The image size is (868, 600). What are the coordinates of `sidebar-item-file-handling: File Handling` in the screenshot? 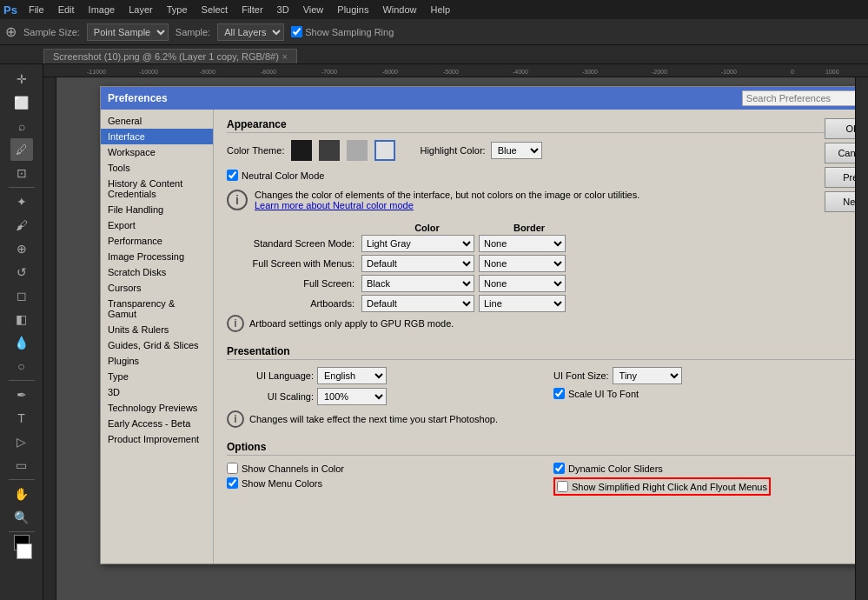 It's located at (156, 210).